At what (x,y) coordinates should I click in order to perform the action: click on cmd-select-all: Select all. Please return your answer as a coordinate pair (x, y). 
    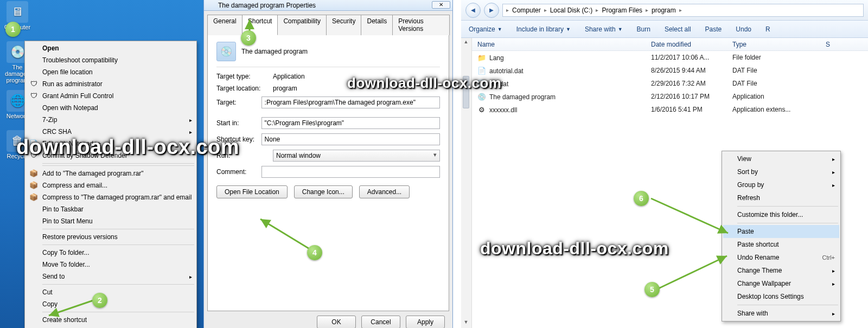
    Looking at the image, I should click on (678, 29).